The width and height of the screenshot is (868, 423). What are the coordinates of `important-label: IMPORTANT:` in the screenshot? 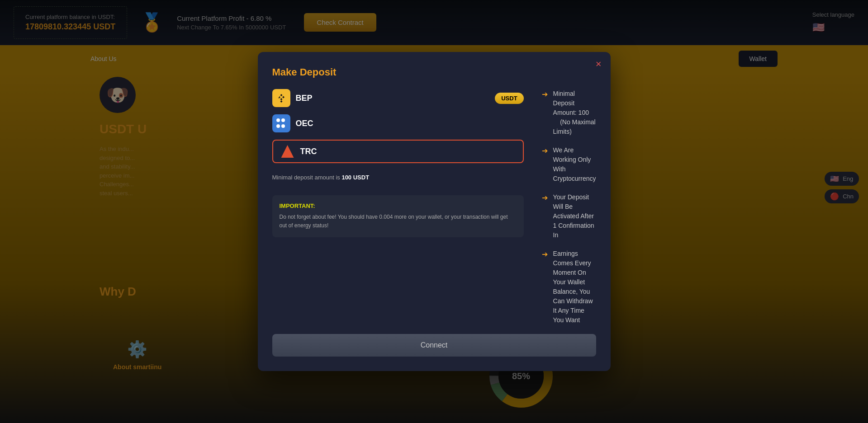 It's located at (398, 206).